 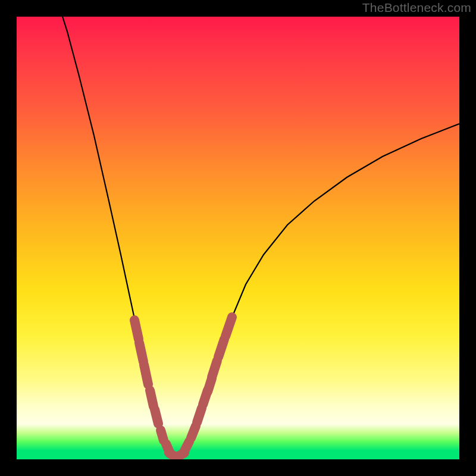 What do you see at coordinates (183, 387) in the screenshot?
I see `data-markers` at bounding box center [183, 387].